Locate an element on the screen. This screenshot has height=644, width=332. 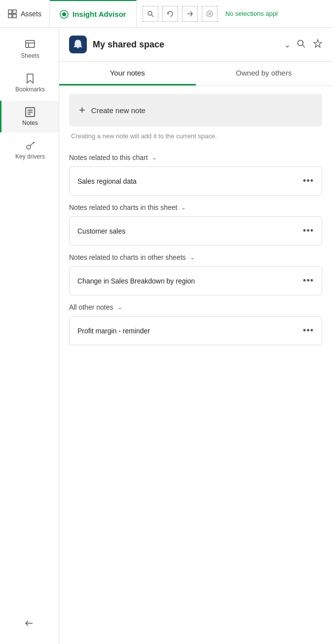
pin-icon is located at coordinates (318, 43).